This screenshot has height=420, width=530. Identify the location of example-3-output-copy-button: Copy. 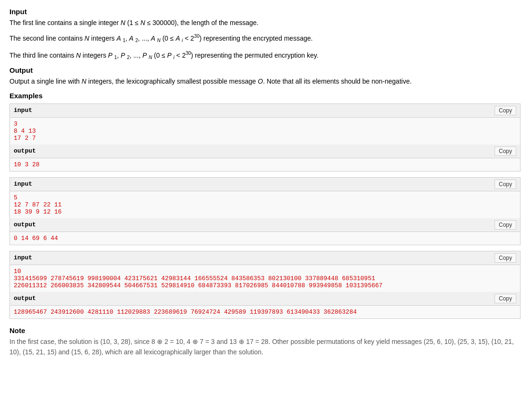
(505, 299).